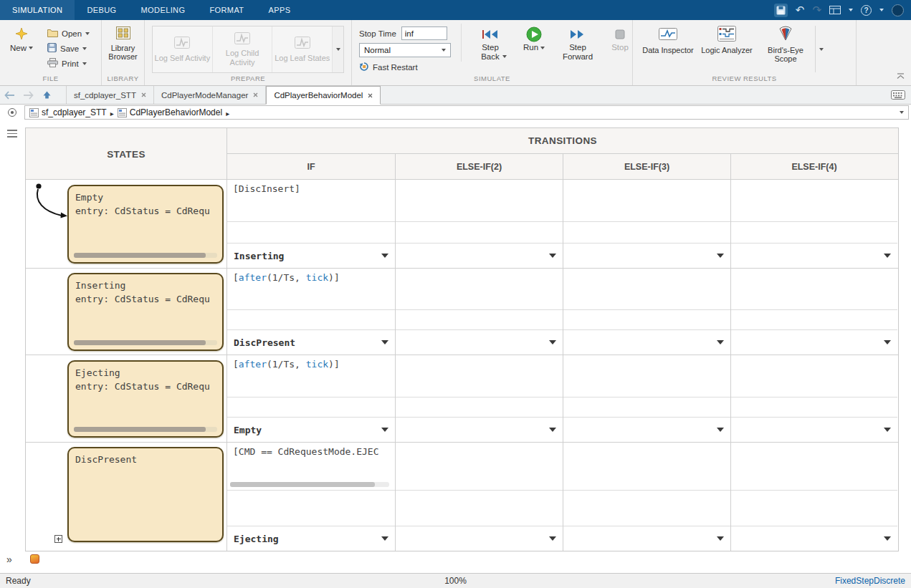 This screenshot has width=911, height=588. What do you see at coordinates (310, 484) in the screenshot?
I see `condition-hscrollbar` at bounding box center [310, 484].